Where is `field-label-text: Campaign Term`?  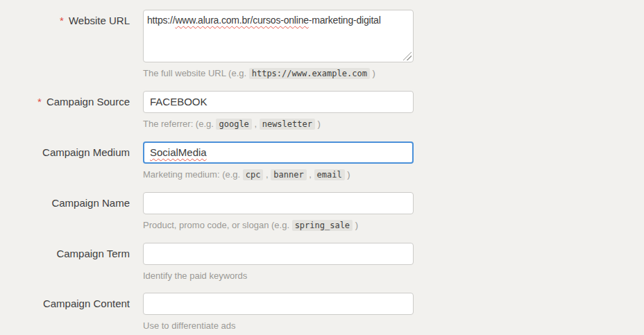 field-label-text: Campaign Term is located at coordinates (93, 254).